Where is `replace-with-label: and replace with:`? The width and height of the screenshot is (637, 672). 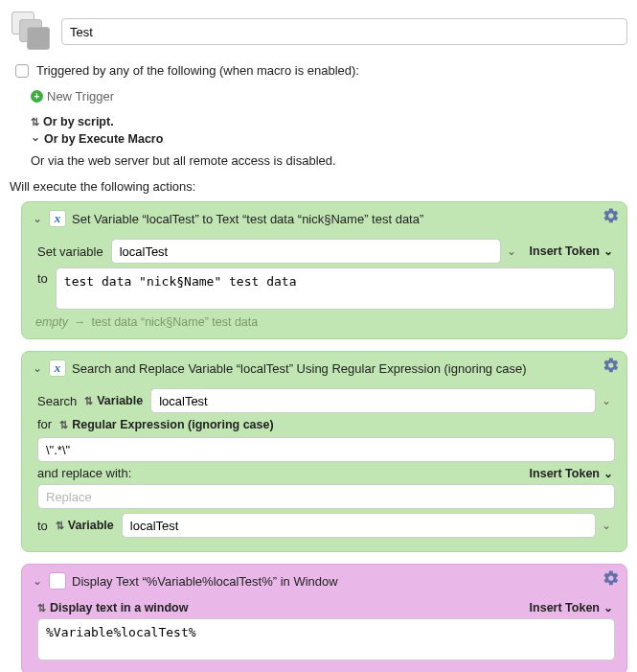
replace-with-label: and replace with: is located at coordinates (84, 474).